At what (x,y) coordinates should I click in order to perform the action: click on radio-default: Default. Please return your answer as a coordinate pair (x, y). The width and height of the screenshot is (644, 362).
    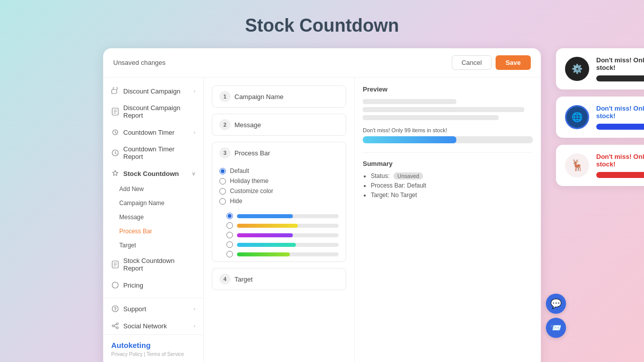
    Looking at the image, I should click on (279, 171).